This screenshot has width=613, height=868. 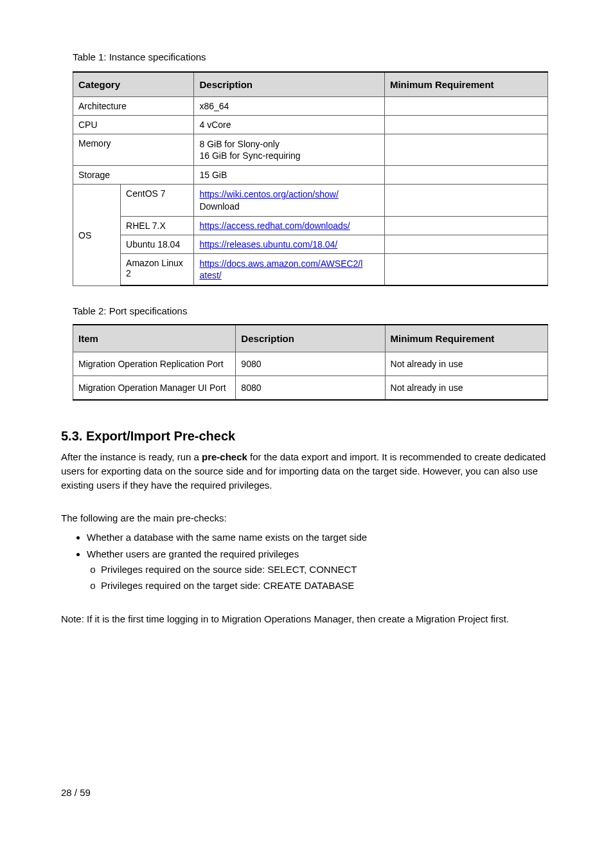 What do you see at coordinates (289, 175) in the screenshot?
I see `cell-description: 15 GiB` at bounding box center [289, 175].